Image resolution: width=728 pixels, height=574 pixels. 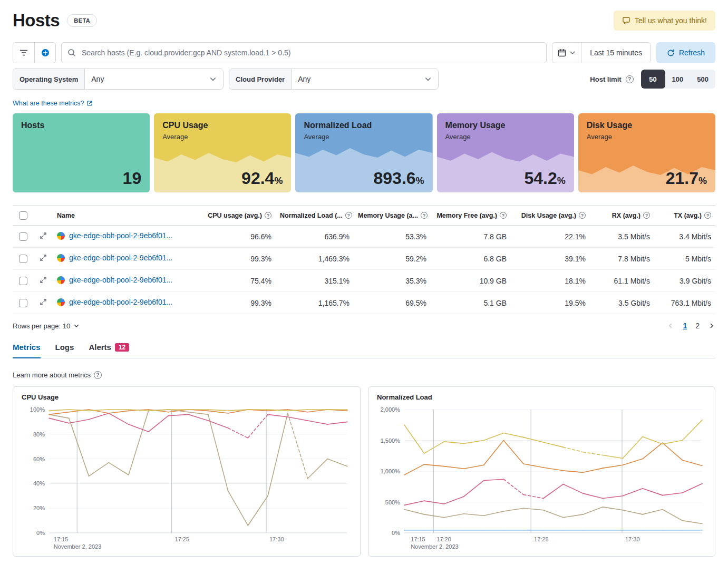 I want to click on search-toolbar: Last 15 minutes Refresh, so click(x=364, y=53).